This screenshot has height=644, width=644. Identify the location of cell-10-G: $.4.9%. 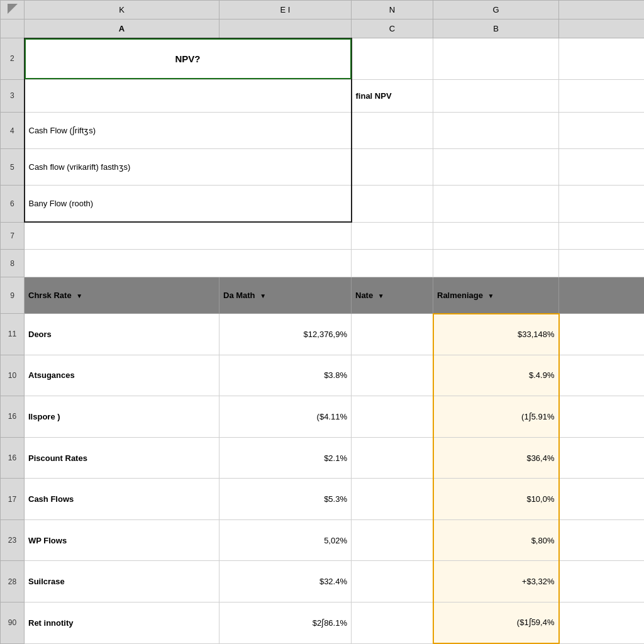
(496, 375).